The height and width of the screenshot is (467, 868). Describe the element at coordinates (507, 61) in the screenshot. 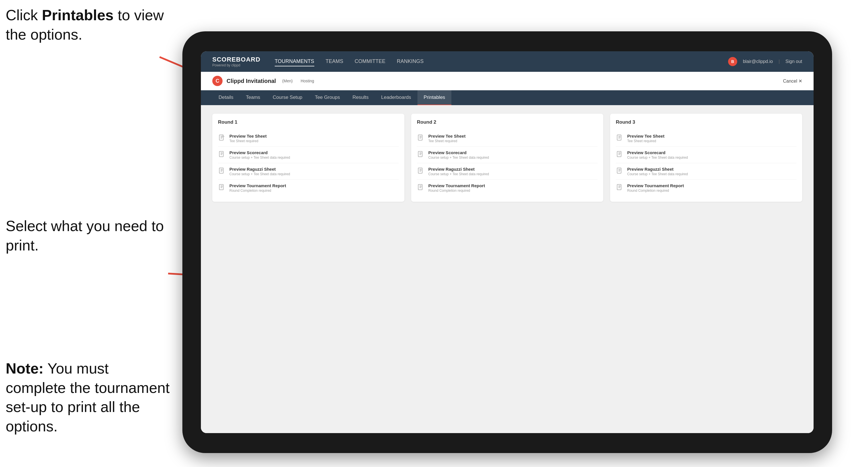

I see `top-nav: SCOREBOARD Powered by clippd TOURNAMENTS…` at that location.